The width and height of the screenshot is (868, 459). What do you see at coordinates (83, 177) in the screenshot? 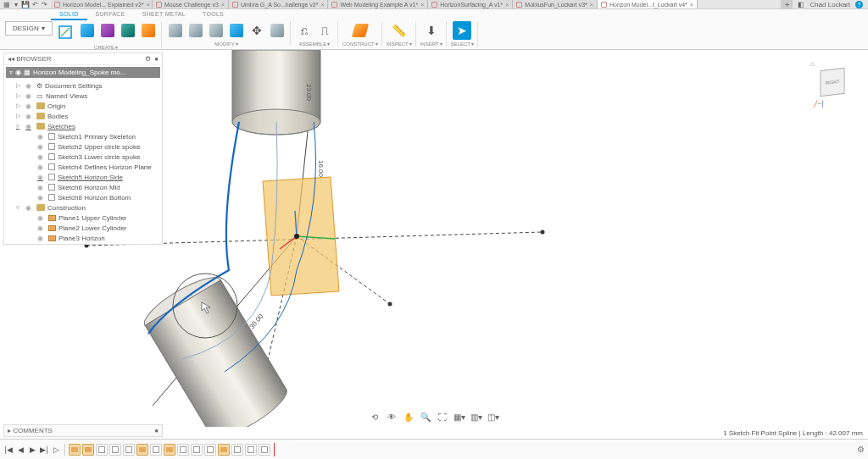
I see `tree-node: ◉Sketch5 Horizon Side` at bounding box center [83, 177].